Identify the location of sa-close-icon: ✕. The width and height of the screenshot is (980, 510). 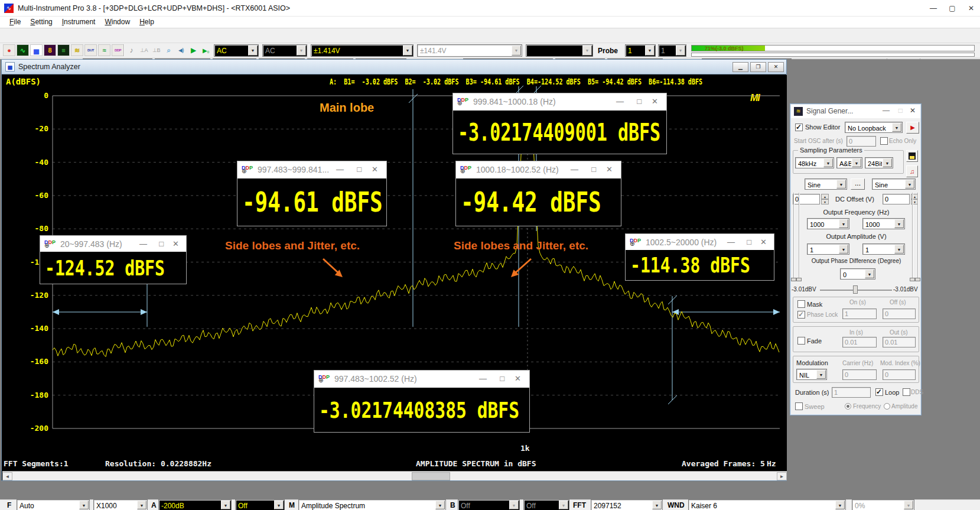
(776, 67).